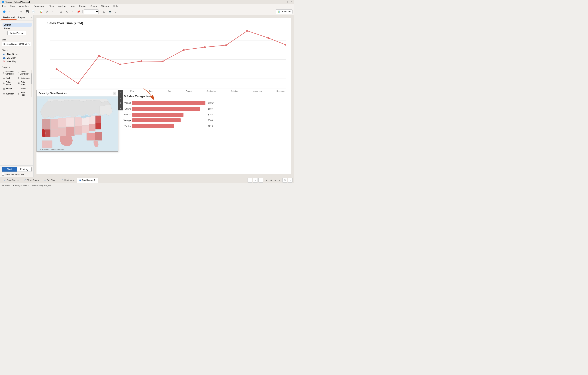 Image resolution: width=588 pixels, height=375 pixels. What do you see at coordinates (3, 174) in the screenshot?
I see `show-title-checkbox` at bounding box center [3, 174].